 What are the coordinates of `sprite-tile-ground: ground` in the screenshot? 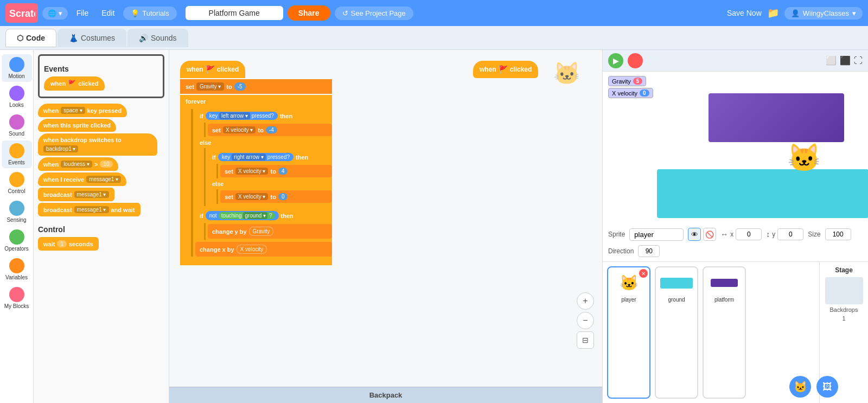 It's located at (676, 332).